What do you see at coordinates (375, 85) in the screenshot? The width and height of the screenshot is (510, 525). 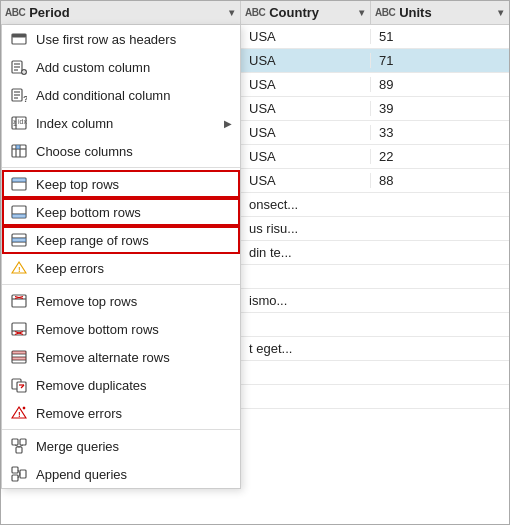 I see `table-row: USA 89` at bounding box center [375, 85].